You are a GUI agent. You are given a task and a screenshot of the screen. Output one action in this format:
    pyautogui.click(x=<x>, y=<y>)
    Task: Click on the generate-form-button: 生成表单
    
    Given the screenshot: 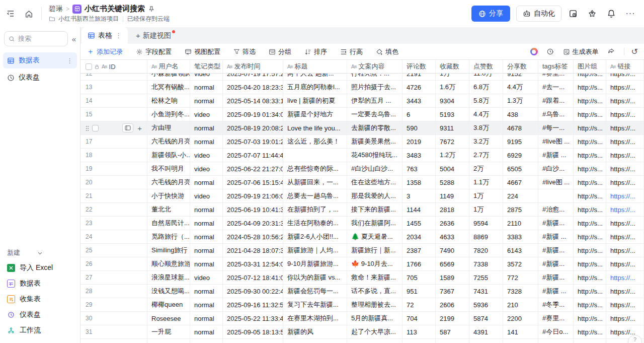 What is the action you would take?
    pyautogui.click(x=581, y=52)
    